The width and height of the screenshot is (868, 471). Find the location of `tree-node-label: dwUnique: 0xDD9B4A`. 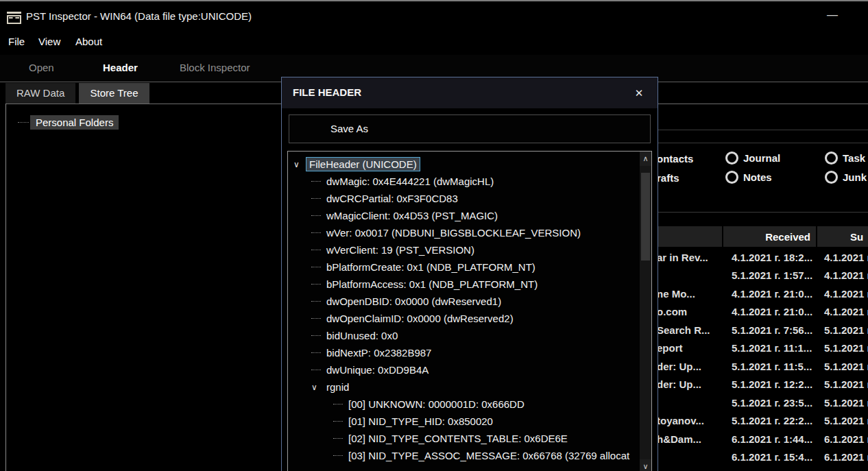

tree-node-label: dwUnique: 0xDD9B4A is located at coordinates (377, 370).